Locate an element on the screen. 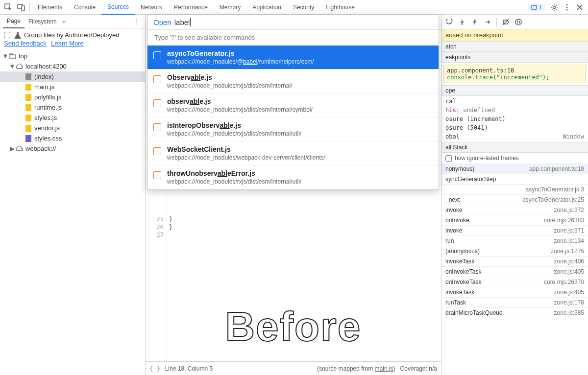 Image resolution: width=588 pixels, height=375 pixels. source-map-info: (source mapped from main.js) is located at coordinates (356, 369).